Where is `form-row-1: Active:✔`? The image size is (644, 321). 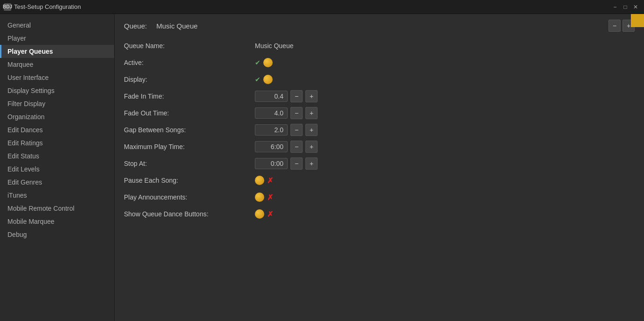 form-row-1: Active:✔ is located at coordinates (379, 63).